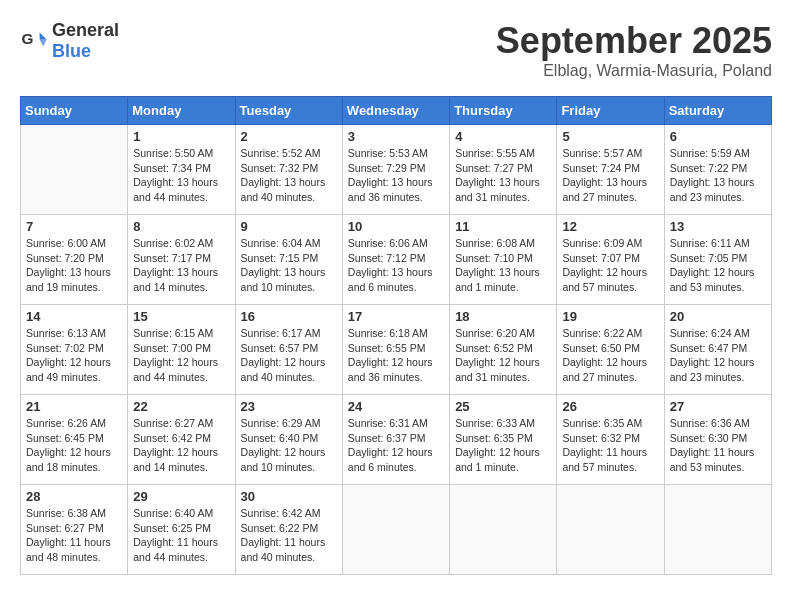 Image resolution: width=792 pixels, height=612 pixels. I want to click on day-info: Sunrise: 6:11 AM Sunset: 7:05 PM Dayligh…, so click(718, 266).